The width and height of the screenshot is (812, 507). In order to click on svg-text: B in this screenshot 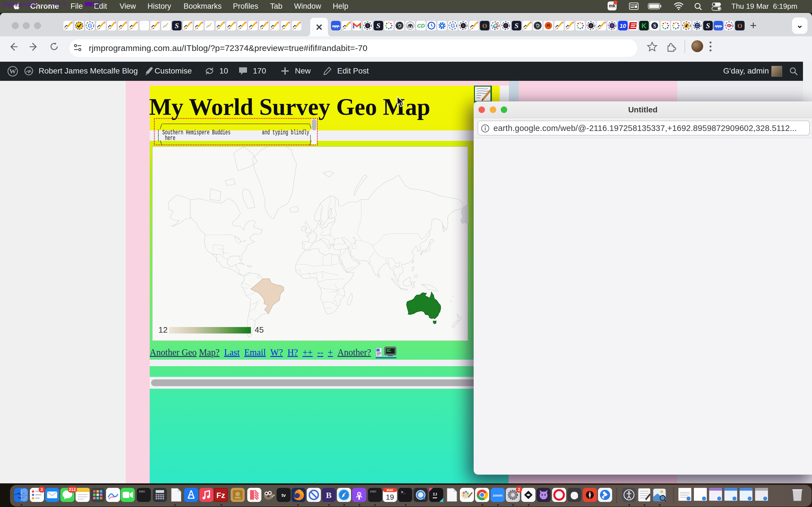, I will do `click(329, 495)`.